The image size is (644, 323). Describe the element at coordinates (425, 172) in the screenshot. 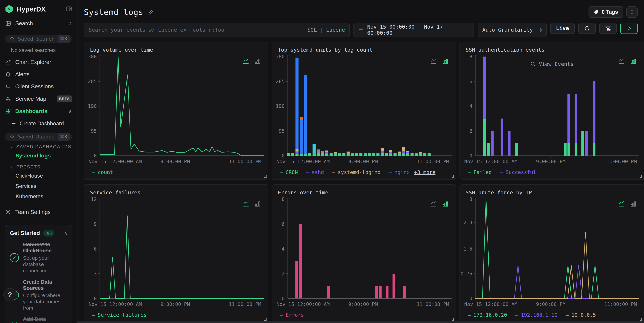

I see `legend-more-link: +3 more` at that location.